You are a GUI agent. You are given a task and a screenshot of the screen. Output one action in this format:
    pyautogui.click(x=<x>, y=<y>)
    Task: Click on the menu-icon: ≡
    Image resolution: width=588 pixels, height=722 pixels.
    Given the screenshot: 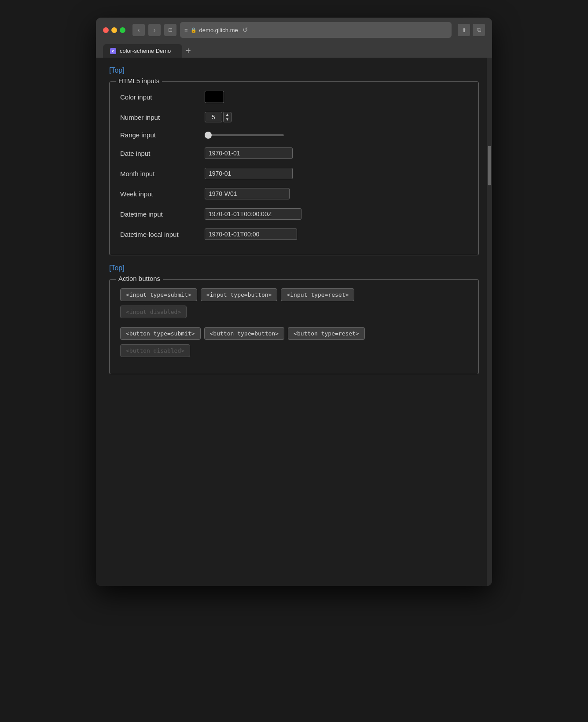 What is the action you would take?
    pyautogui.click(x=186, y=30)
    